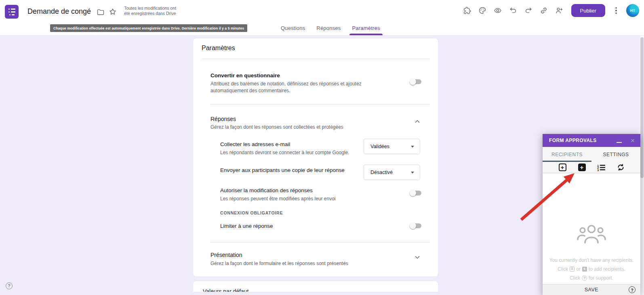 The width and height of the screenshot is (644, 295). Describe the element at coordinates (591, 278) in the screenshot. I see `empty-line-3: Click ? for support.` at that location.